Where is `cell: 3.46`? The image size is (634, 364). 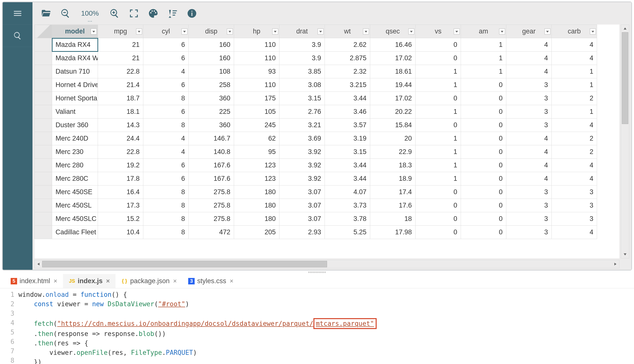 cell: 3.46 is located at coordinates (348, 112).